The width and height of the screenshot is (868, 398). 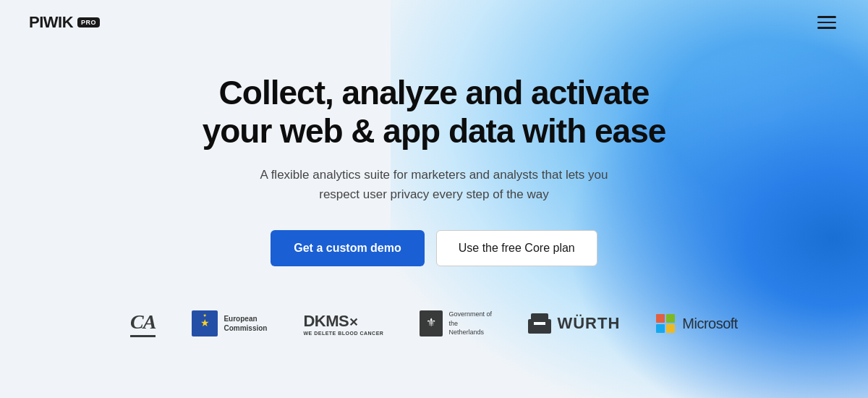 What do you see at coordinates (343, 333) in the screenshot?
I see `dkms-sub-text: WE DELETE BLOOD CANCER` at bounding box center [343, 333].